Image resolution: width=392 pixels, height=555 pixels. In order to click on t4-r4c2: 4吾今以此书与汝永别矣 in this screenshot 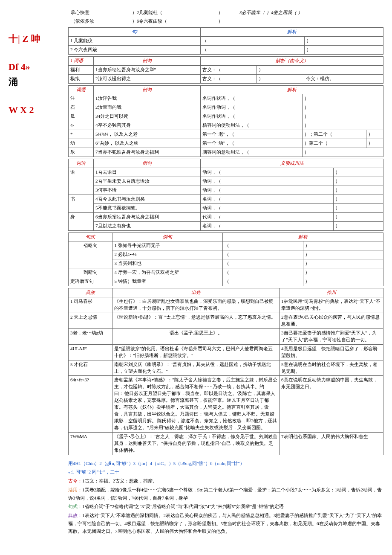, I will do `click(147, 199)`.